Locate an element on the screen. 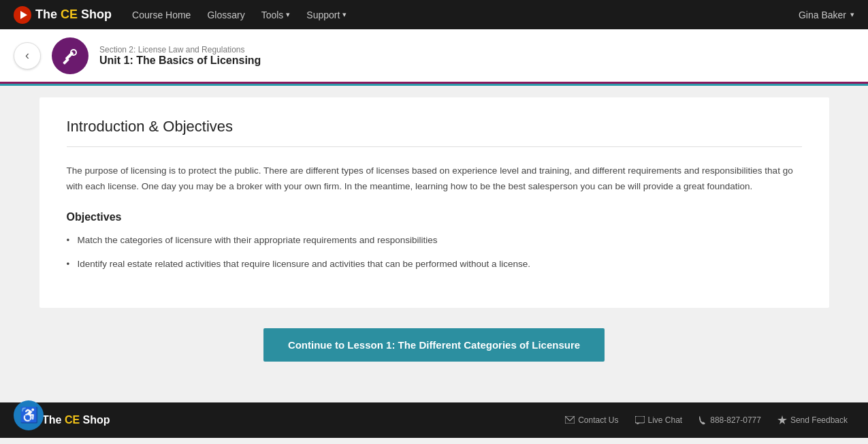 This screenshot has height=444, width=868. brand-logo-area: The CE Shop is located at coordinates (63, 15).